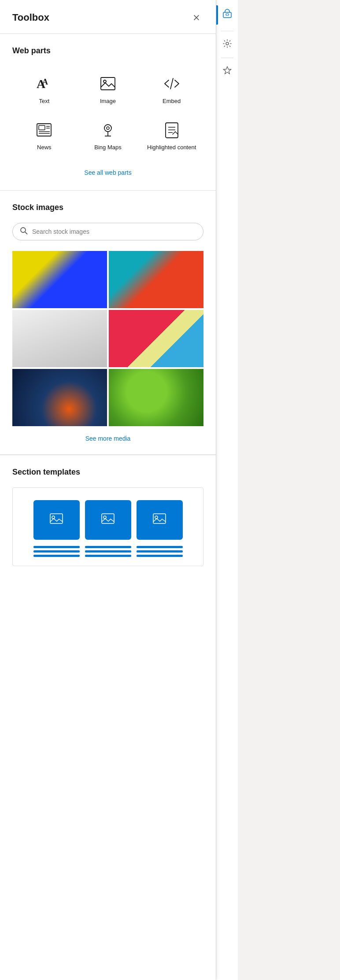 Image resolution: width=340 pixels, height=980 pixels. What do you see at coordinates (108, 520) in the screenshot?
I see `template-images-row` at bounding box center [108, 520].